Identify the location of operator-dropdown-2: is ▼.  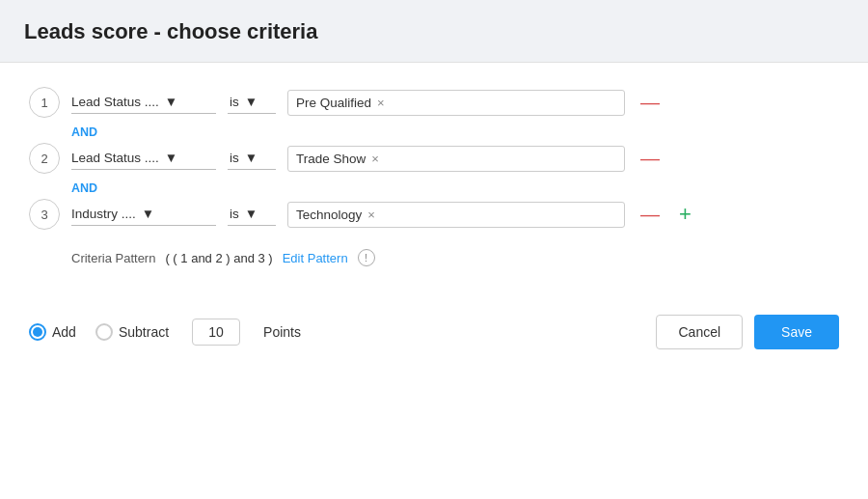
(252, 158).